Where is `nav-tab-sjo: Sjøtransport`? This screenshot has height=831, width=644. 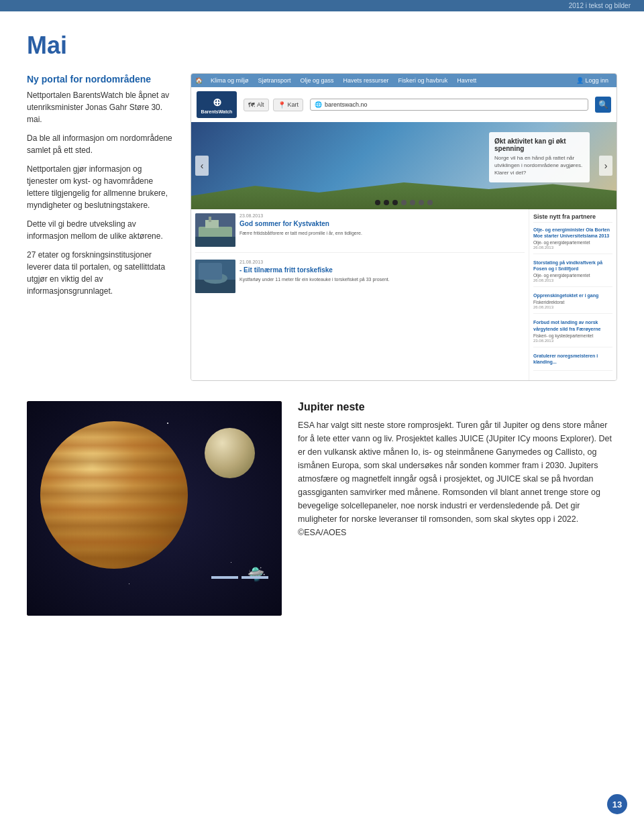 nav-tab-sjo: Sjøtransport is located at coordinates (275, 80).